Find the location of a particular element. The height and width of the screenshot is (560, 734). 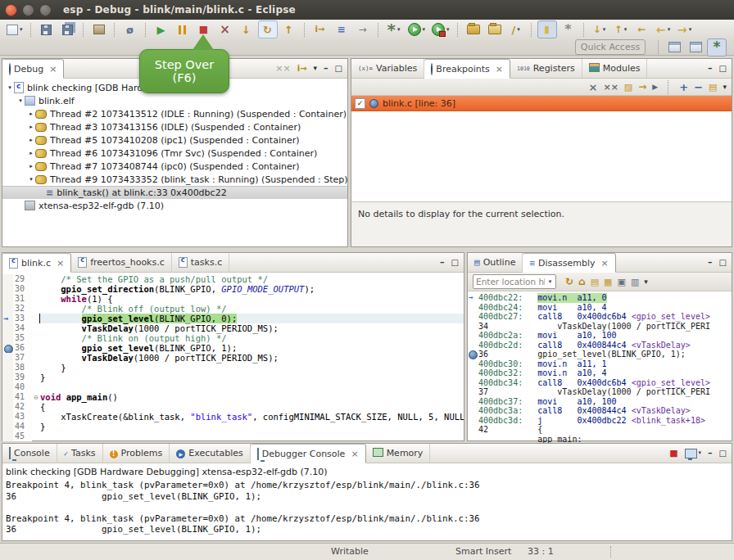

debug-tree-item: ▸Thread #5 1073410208 (ipc1) (Suspended … is located at coordinates (175, 140).